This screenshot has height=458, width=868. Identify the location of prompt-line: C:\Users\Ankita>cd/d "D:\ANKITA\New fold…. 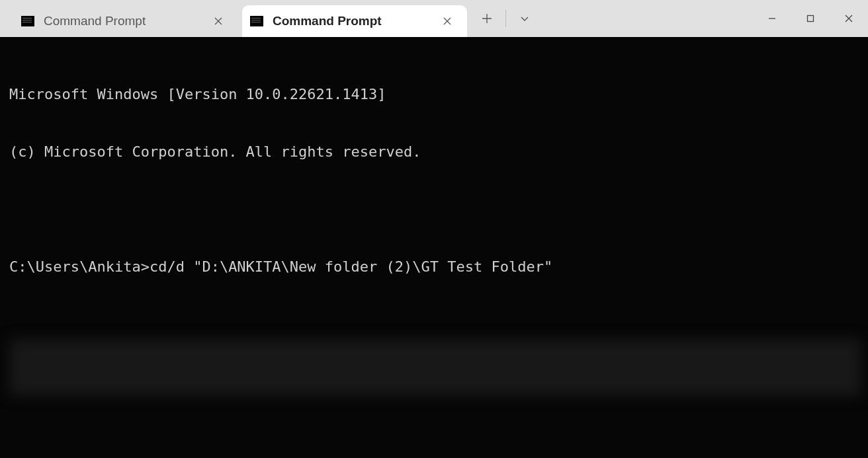
(435, 267).